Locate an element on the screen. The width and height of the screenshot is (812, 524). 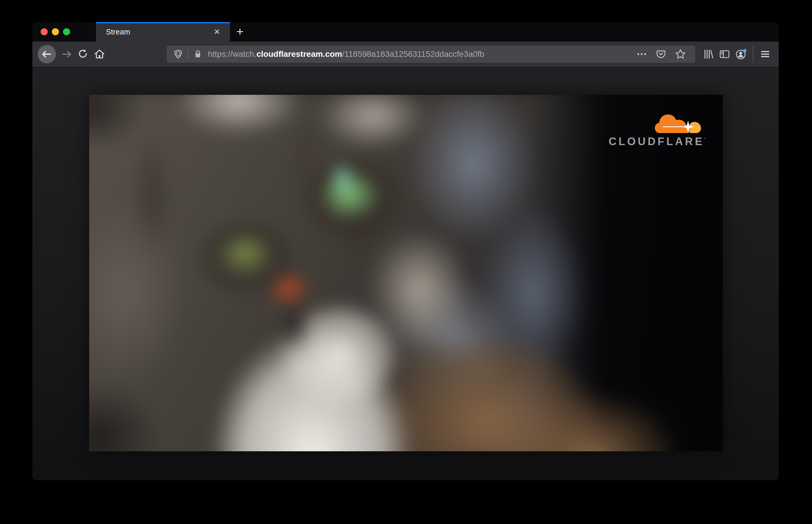
navigation-toolbar: https://watch.cloudflarestream.com/11859… is located at coordinates (406, 54).